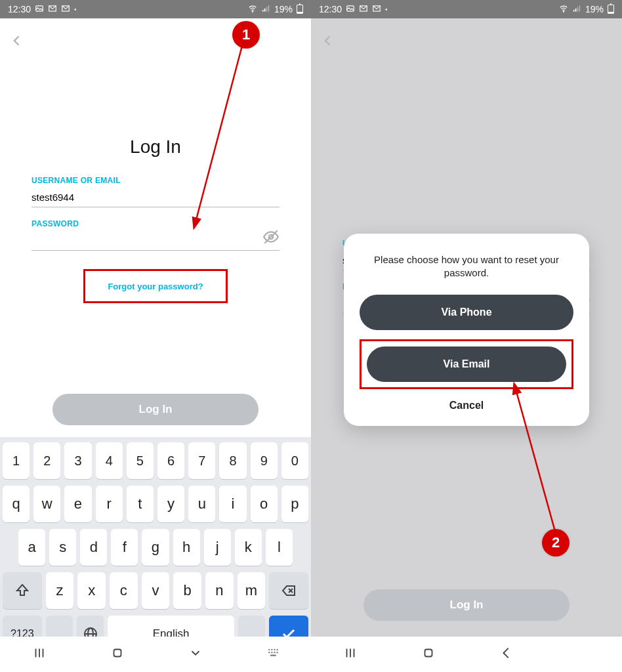 Image resolution: width=622 pixels, height=672 pixels. Describe the element at coordinates (156, 224) in the screenshot. I see `password-label: PASSWORD` at that location.